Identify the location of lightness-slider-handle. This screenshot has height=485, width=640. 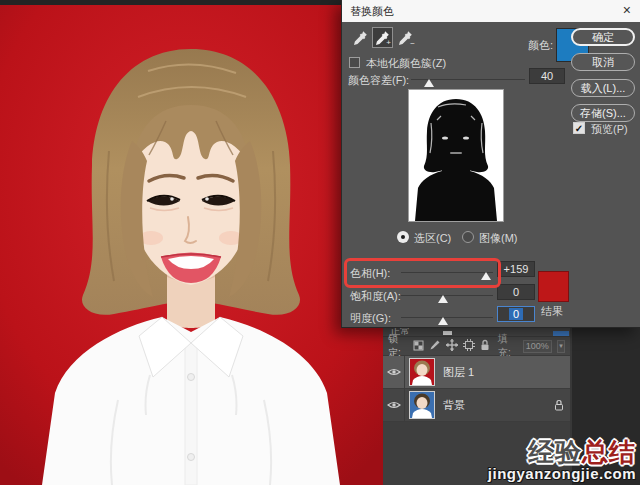
(443, 321).